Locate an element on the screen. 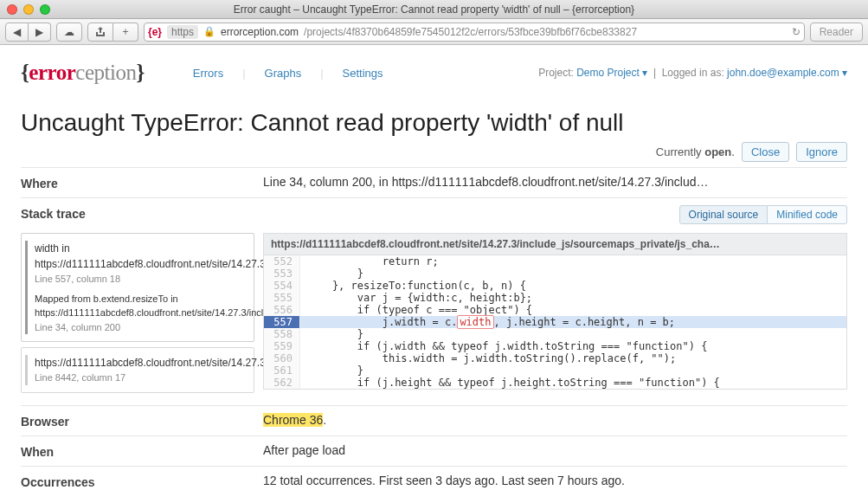 The height and width of the screenshot is (490, 868). ignore-button: Ignore is located at coordinates (822, 152).